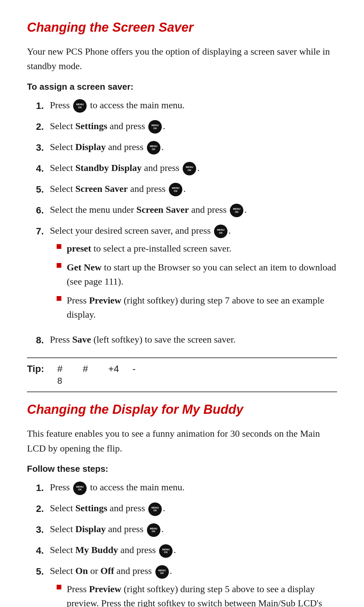  Describe the element at coordinates (193, 550) in the screenshot. I see `s2-step-4-content: Select My Buddy and press .` at that location.